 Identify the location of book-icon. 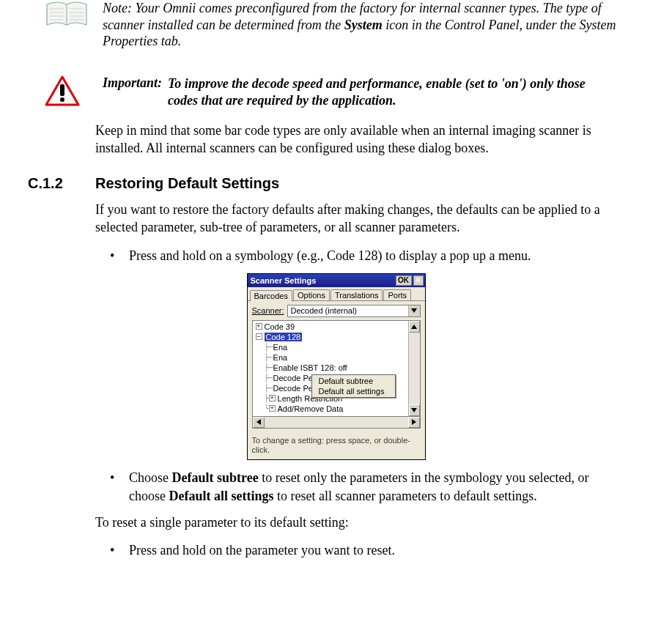
(67, 15).